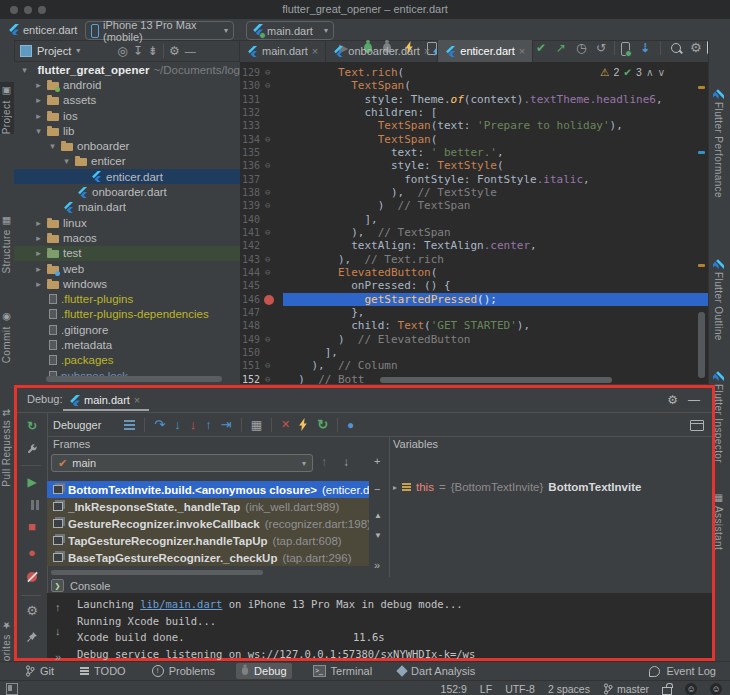  Describe the element at coordinates (103, 671) in the screenshot. I see `toolbar-item-todo: TODO` at that location.